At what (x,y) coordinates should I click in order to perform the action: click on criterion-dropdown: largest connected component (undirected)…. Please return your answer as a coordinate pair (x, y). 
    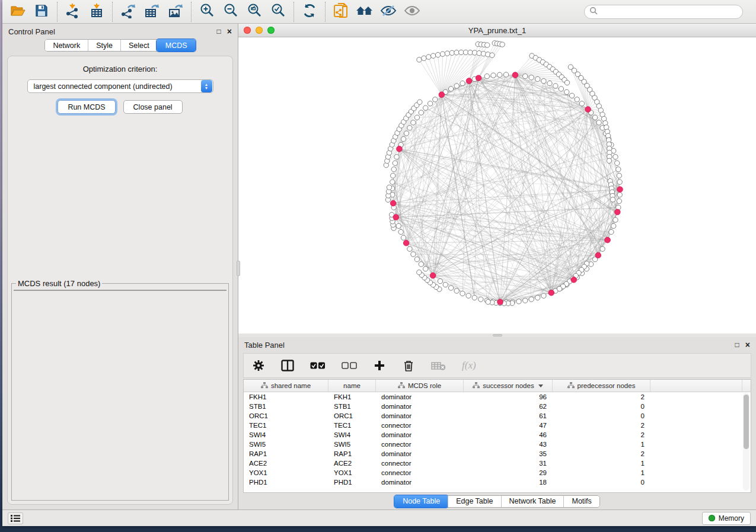
    Looking at the image, I should click on (120, 86).